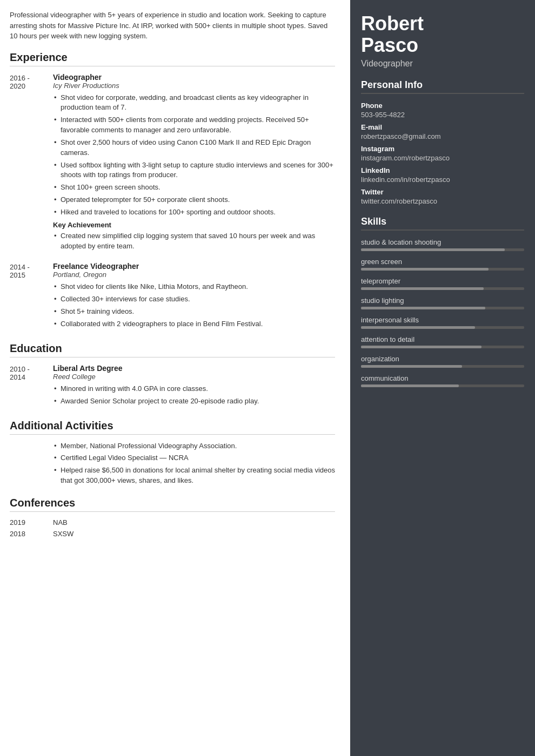  Describe the element at coordinates (172, 26) in the screenshot. I see `summary: Professional videographer with 5+ years …` at that location.